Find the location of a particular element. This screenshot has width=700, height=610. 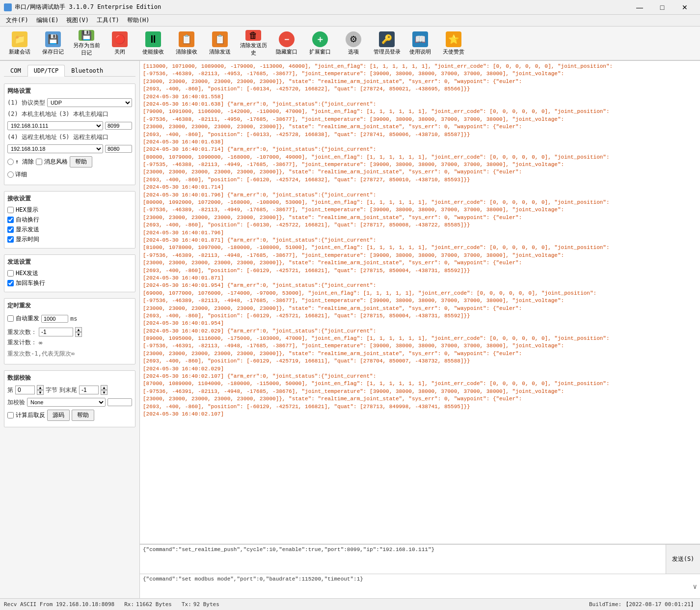

verify-end-input is located at coordinates (89, 390).